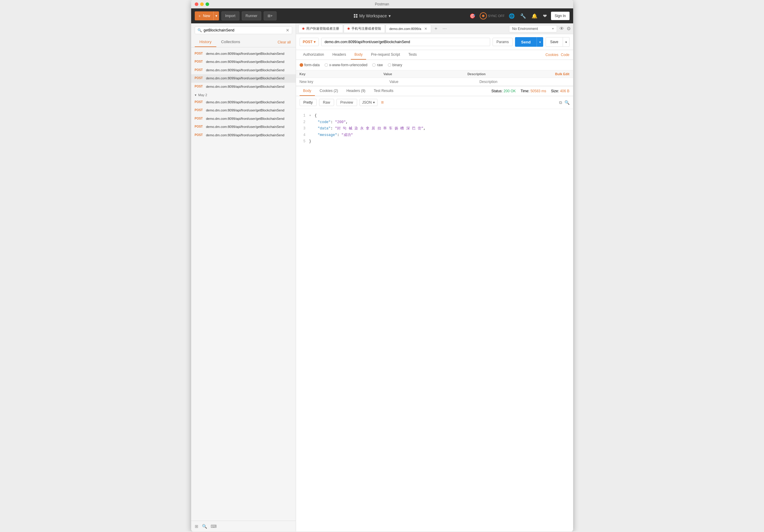 This screenshot has width=764, height=532. Describe the element at coordinates (524, 82) in the screenshot. I see `new-desc-input` at that location.